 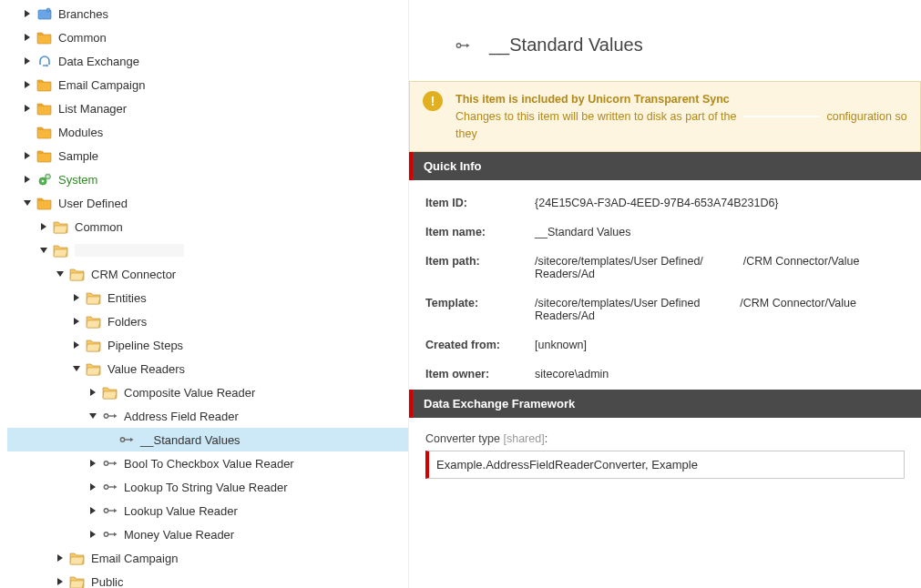 I want to click on tree-item-modules: Modules, so click(x=208, y=132).